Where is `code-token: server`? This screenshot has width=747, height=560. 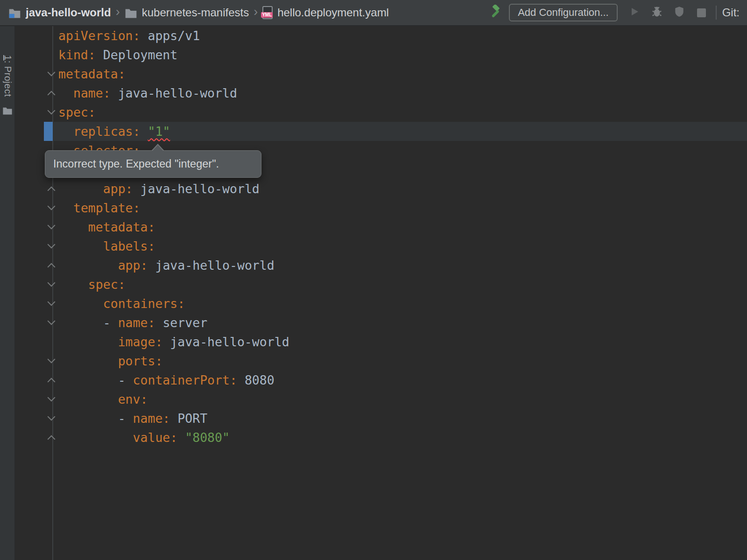
code-token: server is located at coordinates (181, 323).